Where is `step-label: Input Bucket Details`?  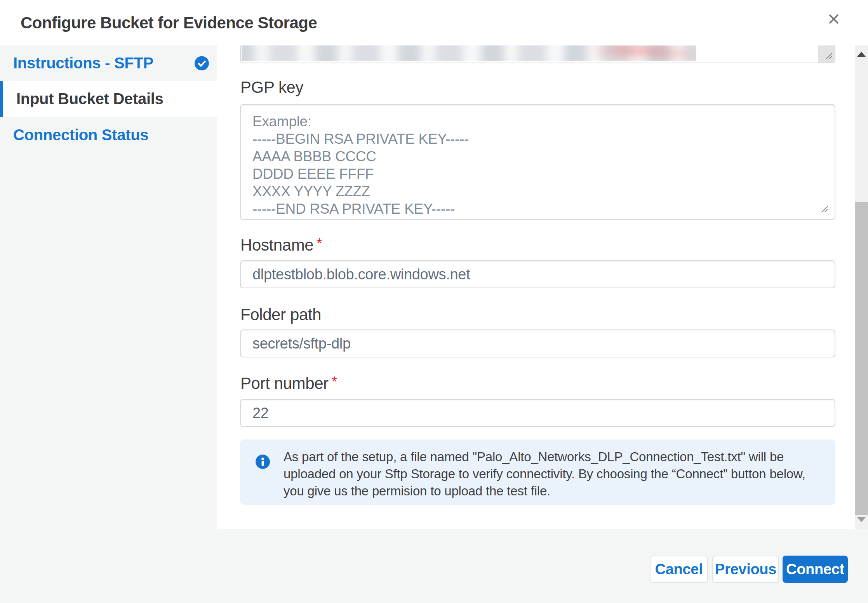
step-label: Input Bucket Details is located at coordinates (90, 99).